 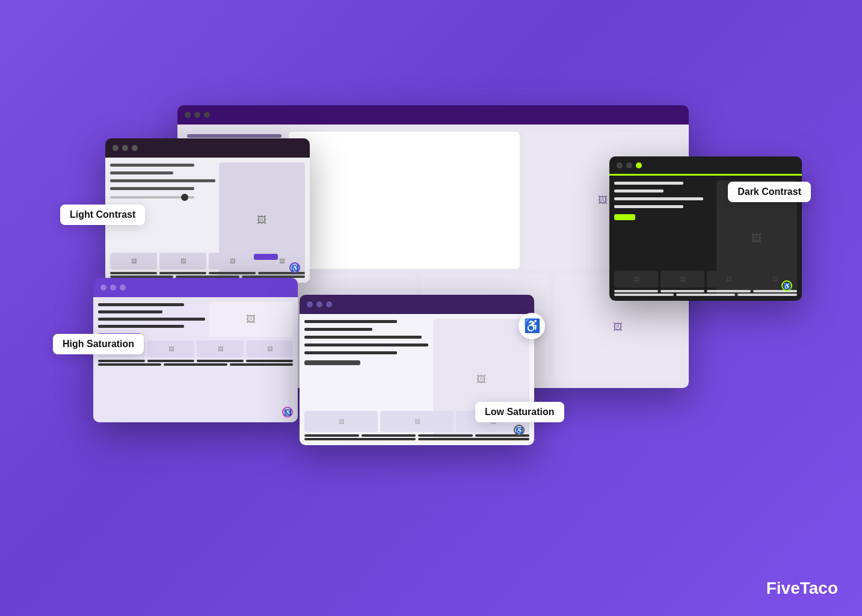 I want to click on dark-text-rows, so click(x=706, y=293).